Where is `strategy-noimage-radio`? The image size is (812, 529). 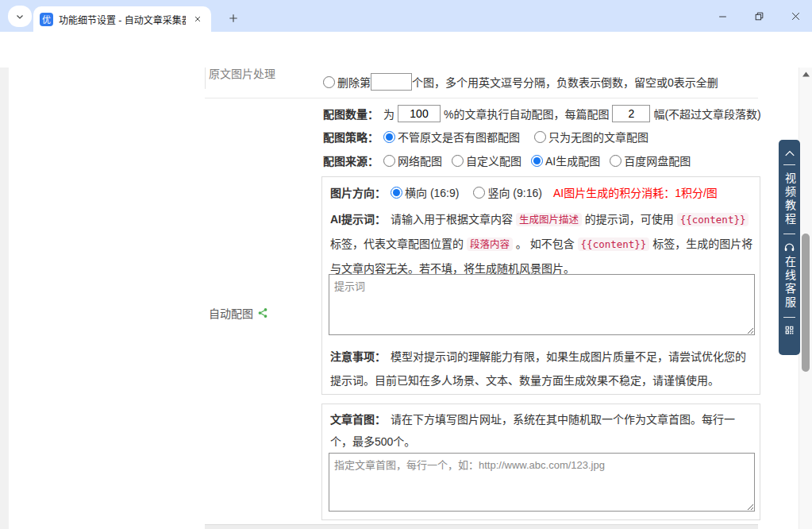 strategy-noimage-radio is located at coordinates (540, 137).